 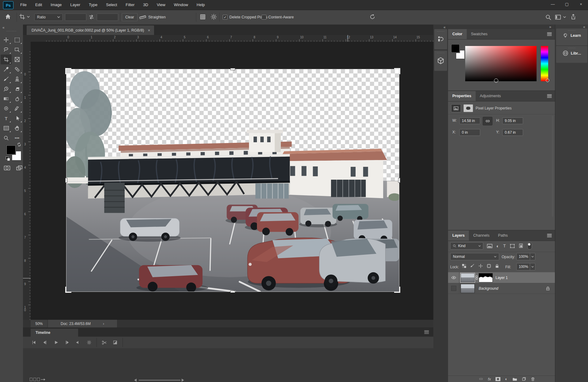 What do you see at coordinates (6, 89) in the screenshot?
I see `history-brush-tool` at bounding box center [6, 89].